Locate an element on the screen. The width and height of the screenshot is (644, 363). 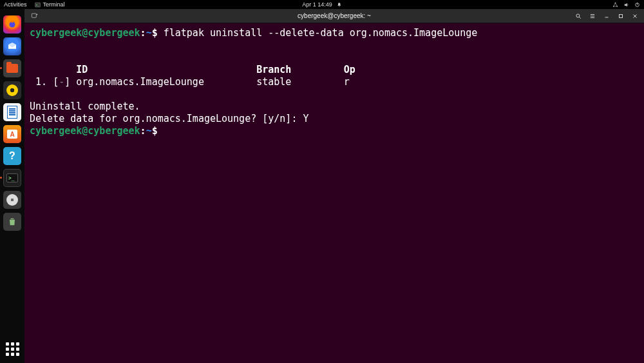
folder-icon is located at coordinates (12, 68).